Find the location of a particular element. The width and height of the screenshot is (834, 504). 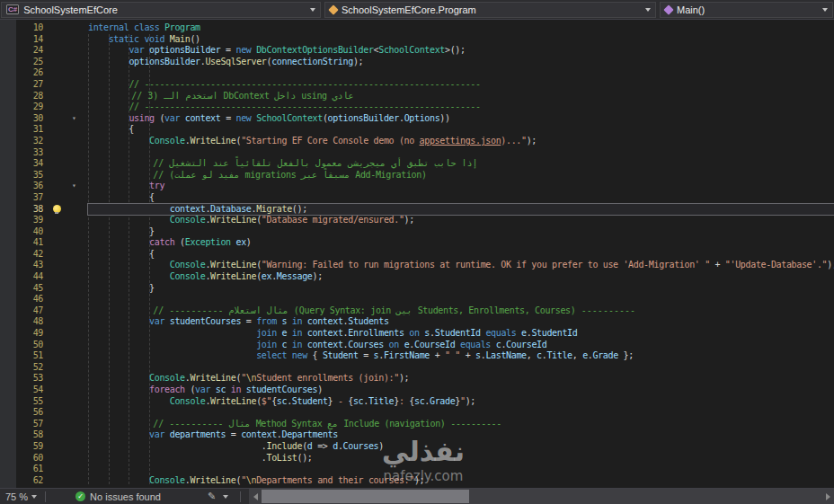

member-dropdown: Main() is located at coordinates (746, 10).